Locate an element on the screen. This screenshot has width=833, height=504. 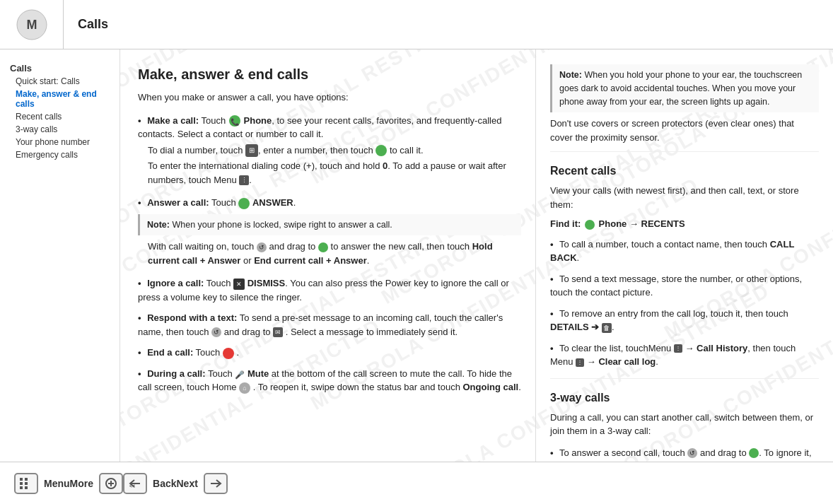
page-title: Calls is located at coordinates (86, 24).